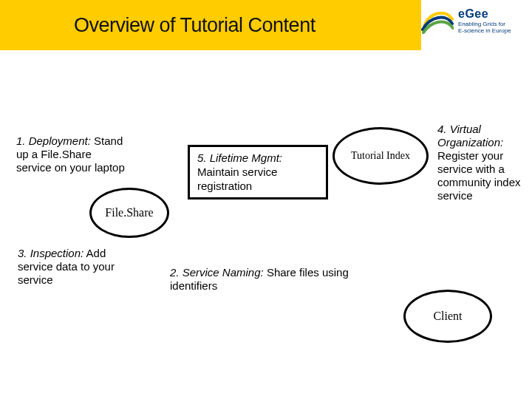  What do you see at coordinates (195, 25) in the screenshot?
I see `page-title: Overview of Tutorial Content` at bounding box center [195, 25].